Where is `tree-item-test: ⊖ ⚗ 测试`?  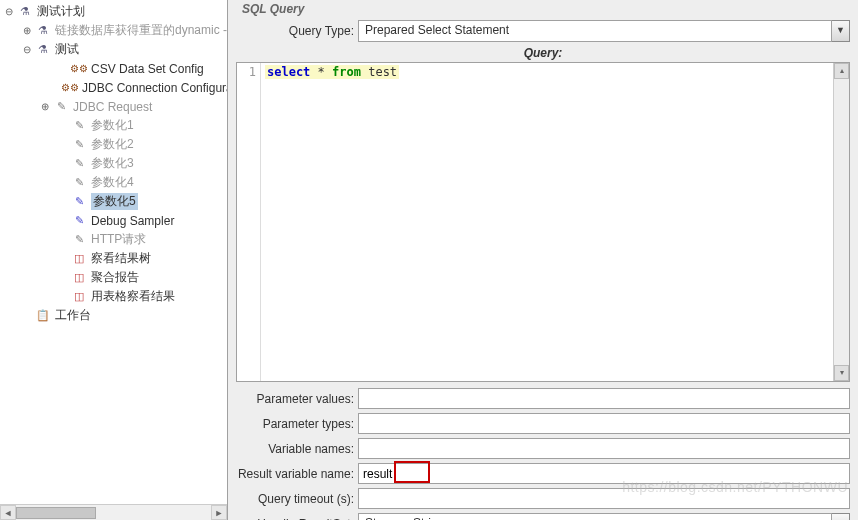
tree-item-test: ⊖ ⚗ 测试 is located at coordinates (114, 50).